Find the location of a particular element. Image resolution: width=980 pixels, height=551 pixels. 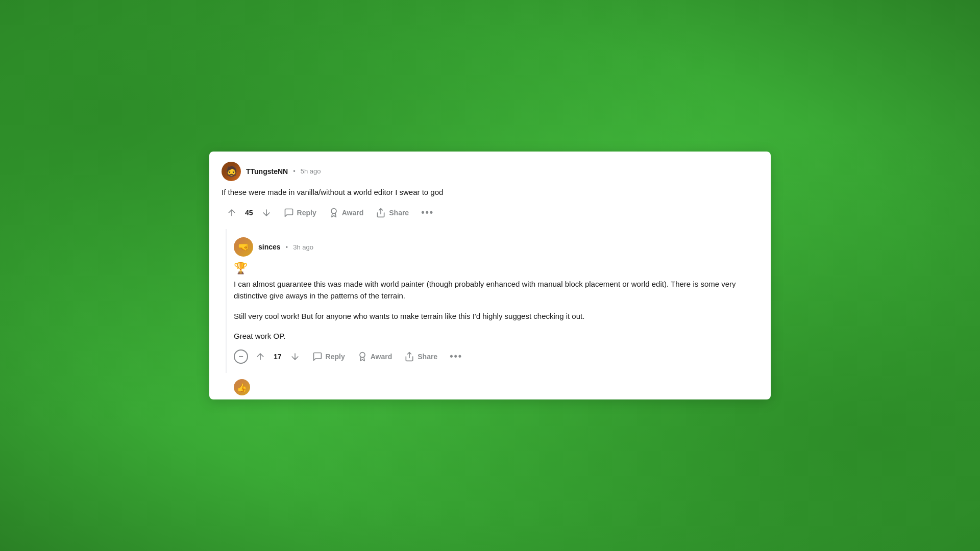

avatar-sinces: 🤜 is located at coordinates (243, 247).